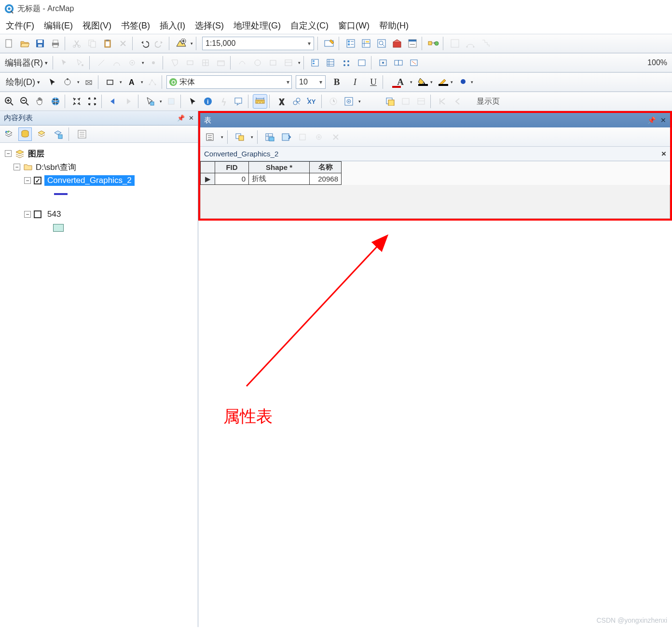 The width and height of the screenshot is (672, 628). What do you see at coordinates (270, 137) in the screenshot?
I see `select-by-attributes-button` at bounding box center [270, 137].